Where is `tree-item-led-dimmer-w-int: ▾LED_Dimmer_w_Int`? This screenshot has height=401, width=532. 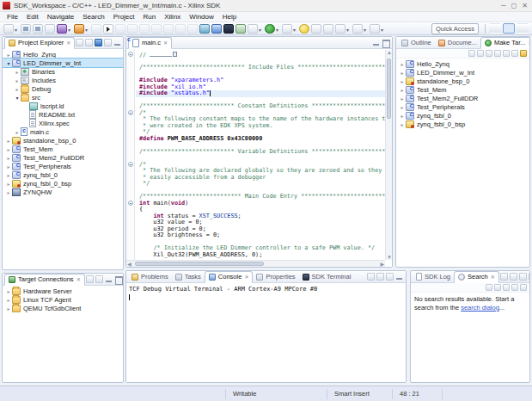
tree-item-led-dimmer-w-int: ▾LED_Dimmer_w_Int is located at coordinates (63, 63).